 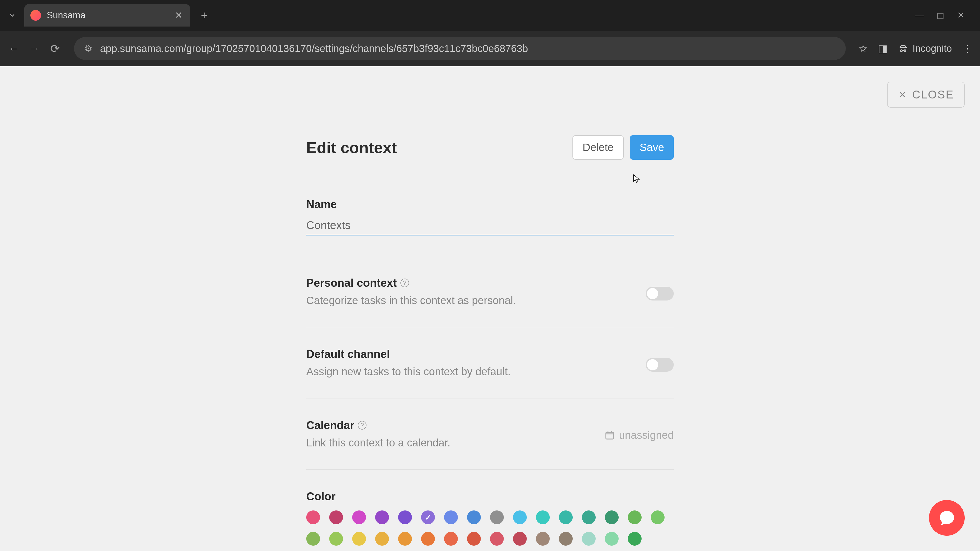 I want to click on personal-context-toggle, so click(x=660, y=294).